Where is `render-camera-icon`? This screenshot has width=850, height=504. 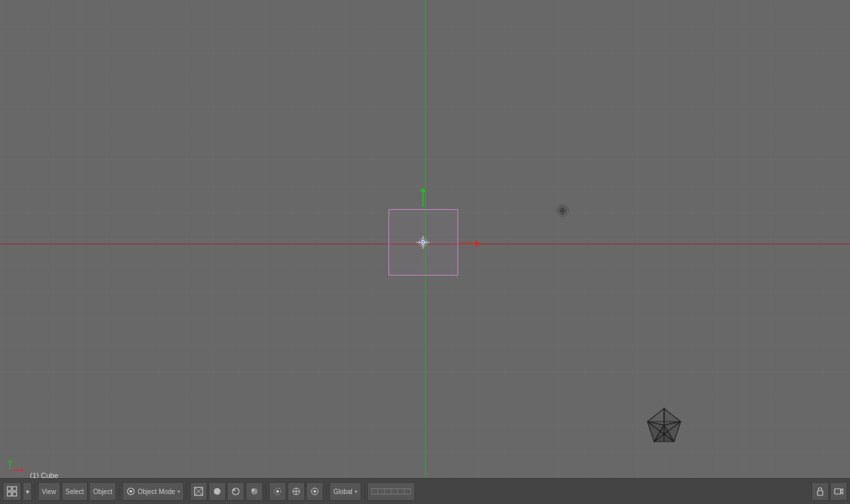
render-camera-icon is located at coordinates (839, 491).